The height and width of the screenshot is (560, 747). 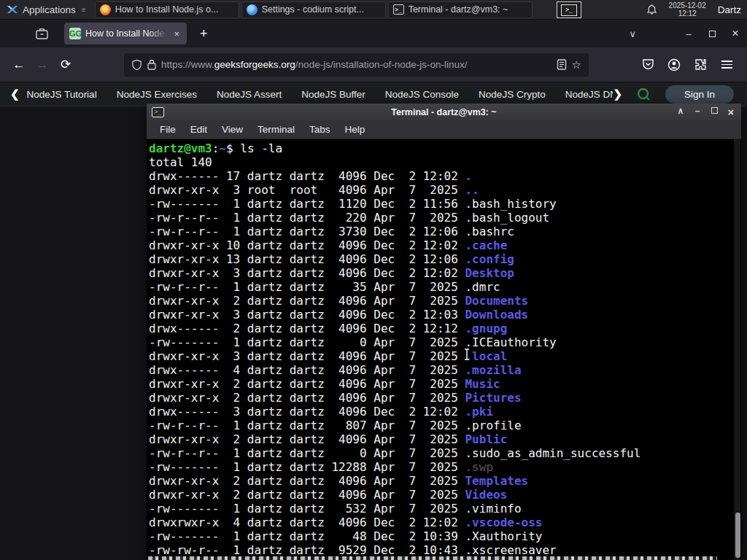 What do you see at coordinates (167, 9) in the screenshot?
I see `taskbar-window-title: How to Install Node.js o...` at bounding box center [167, 9].